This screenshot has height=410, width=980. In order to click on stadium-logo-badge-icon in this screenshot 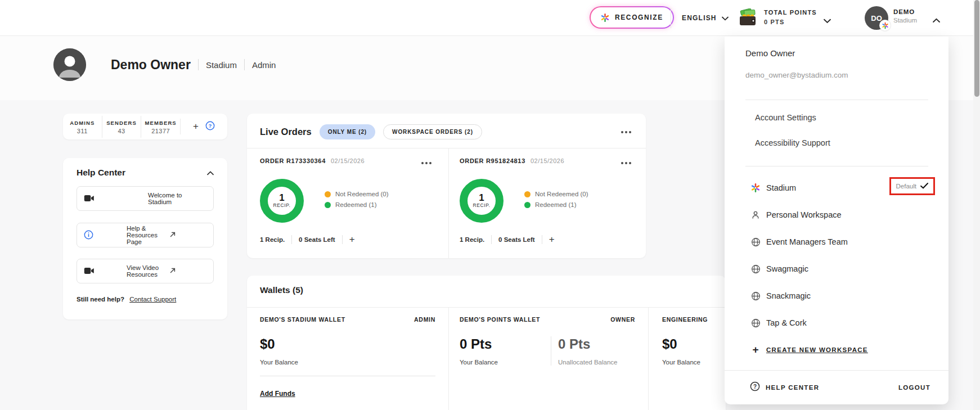, I will do `click(885, 25)`.